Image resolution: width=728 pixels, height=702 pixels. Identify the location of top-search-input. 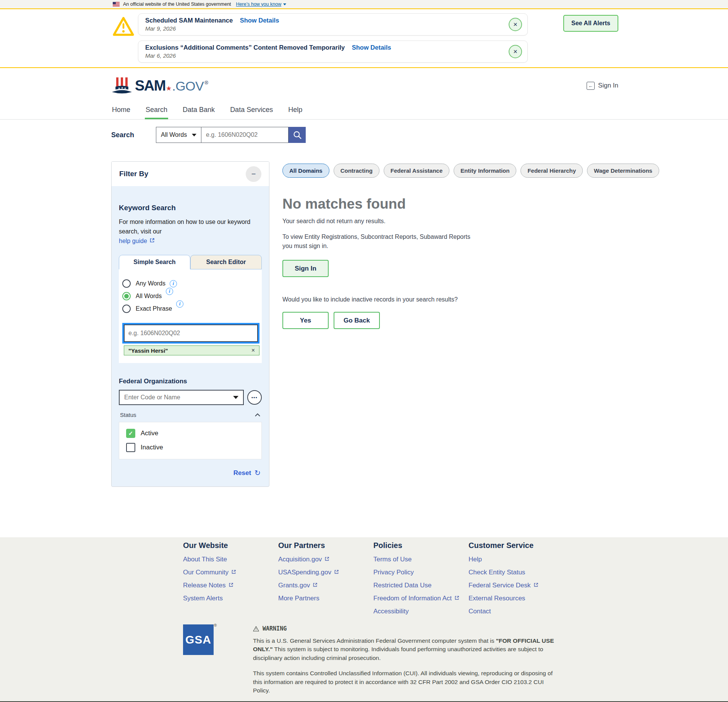
(245, 135).